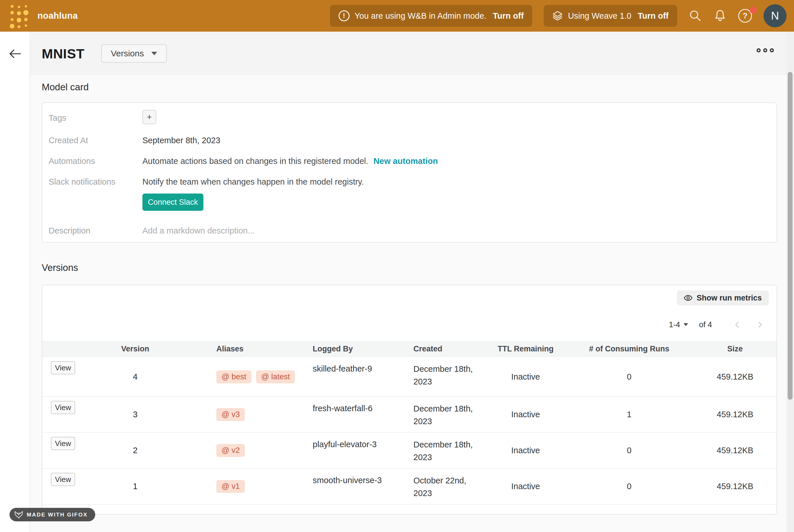 The width and height of the screenshot is (794, 532). What do you see at coordinates (397, 16) in the screenshot?
I see `topbar: noahluna ! You are using W&B in Admin mo…` at bounding box center [397, 16].